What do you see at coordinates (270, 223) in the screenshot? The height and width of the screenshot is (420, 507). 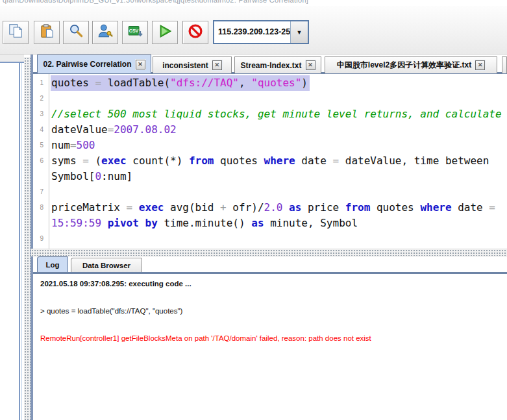 I see `code-row: 15:59:59 pivot by time.minute() as minut…` at bounding box center [270, 223].